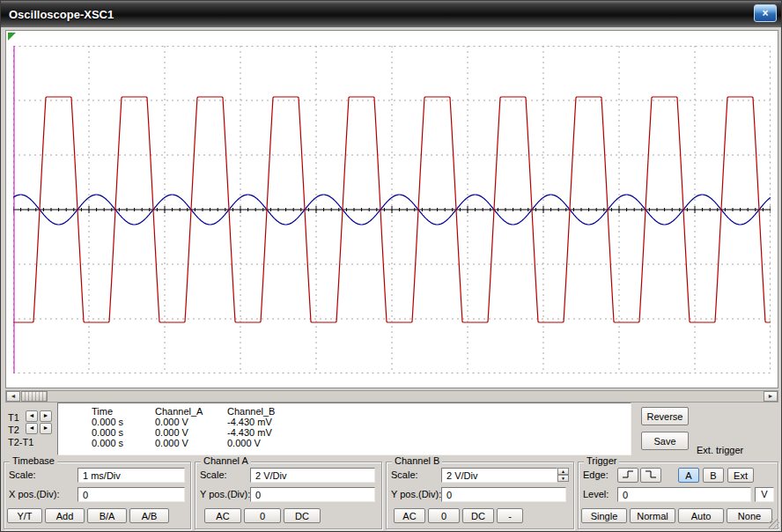  Describe the element at coordinates (107, 432) in the screenshot. I see `t2-time-value: 0.000 s` at that location.